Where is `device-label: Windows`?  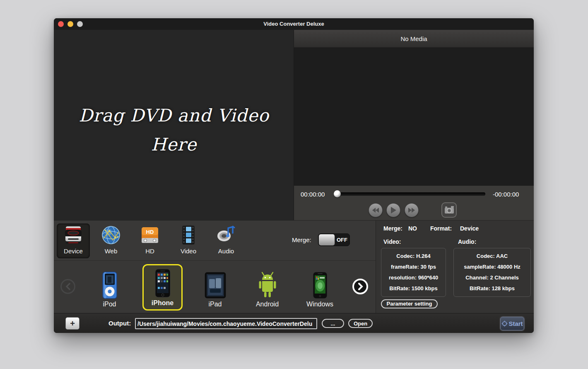 device-label: Windows is located at coordinates (320, 304).